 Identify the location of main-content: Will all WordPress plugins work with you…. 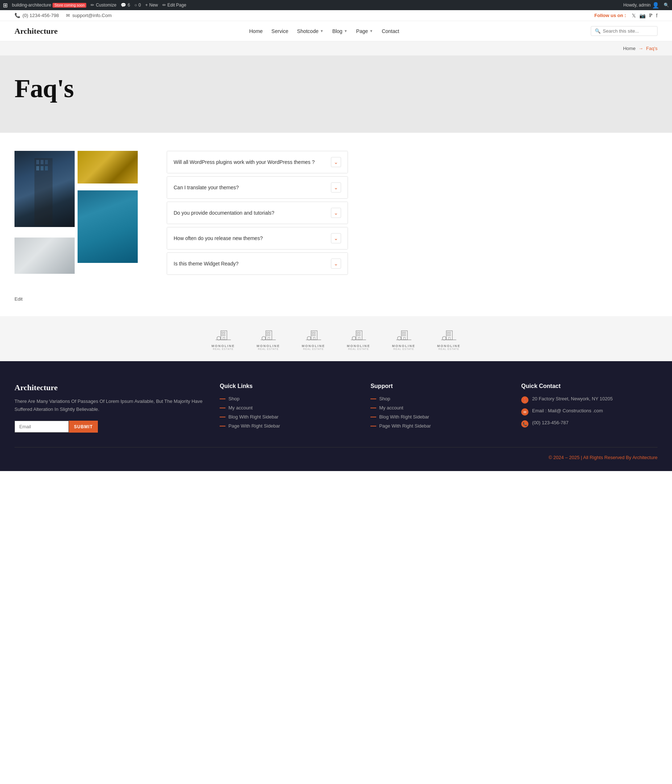
(181, 214).